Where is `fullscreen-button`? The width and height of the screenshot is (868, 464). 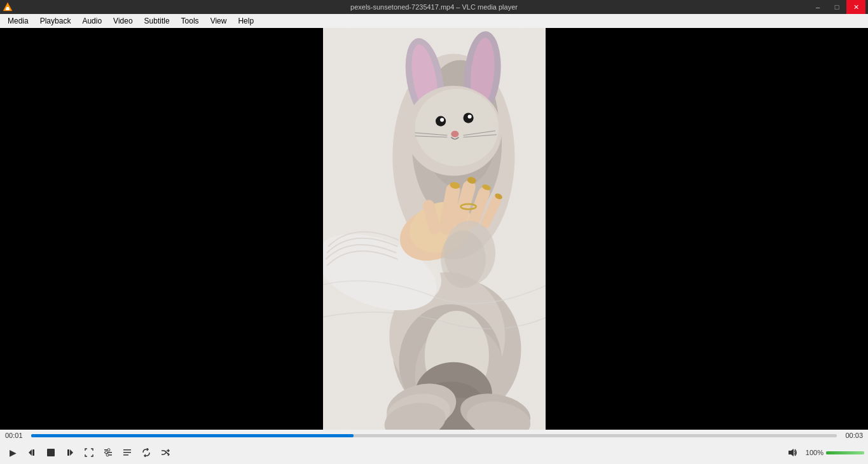
fullscreen-button is located at coordinates (89, 453).